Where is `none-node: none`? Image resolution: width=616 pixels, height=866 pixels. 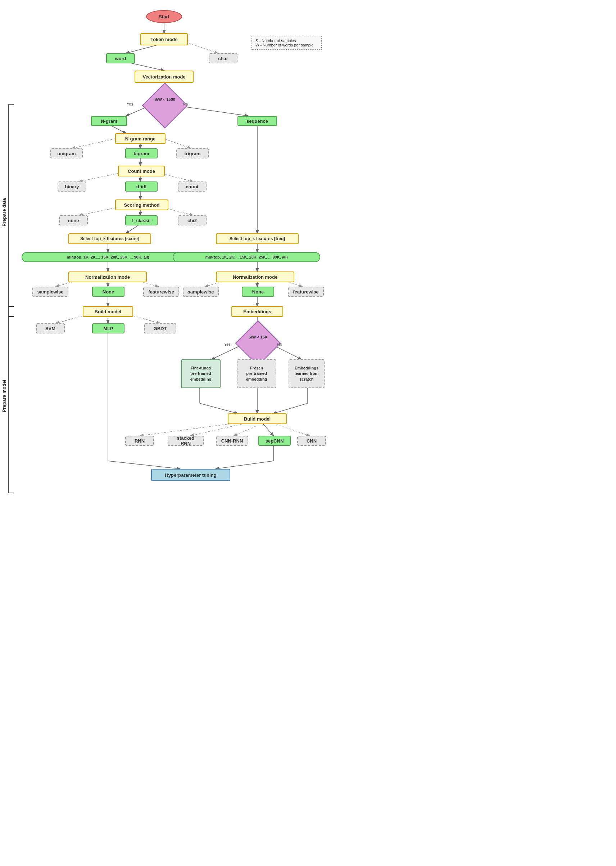
none-node: none is located at coordinates (74, 220).